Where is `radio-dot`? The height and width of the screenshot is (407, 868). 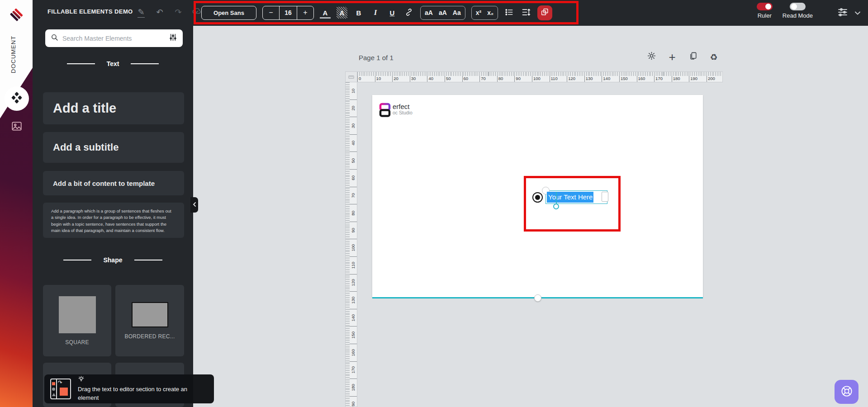 radio-dot is located at coordinates (537, 197).